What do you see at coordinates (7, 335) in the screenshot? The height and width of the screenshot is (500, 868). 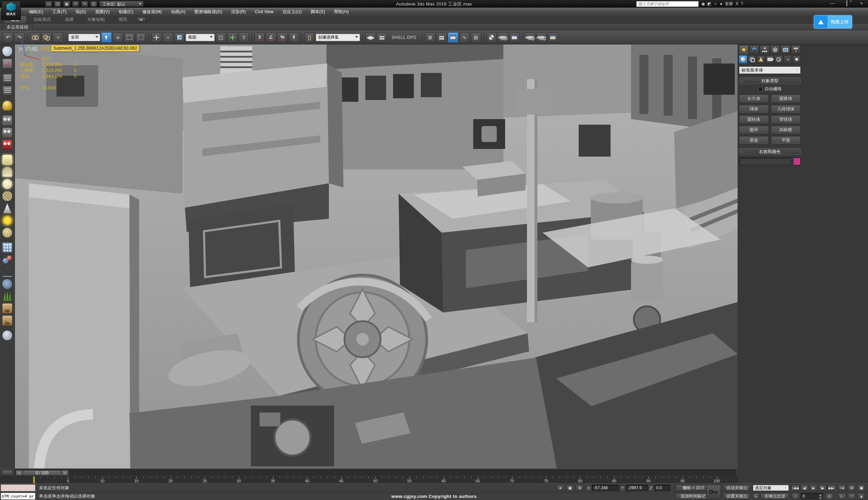 I see `gray-sphere-icon` at bounding box center [7, 335].